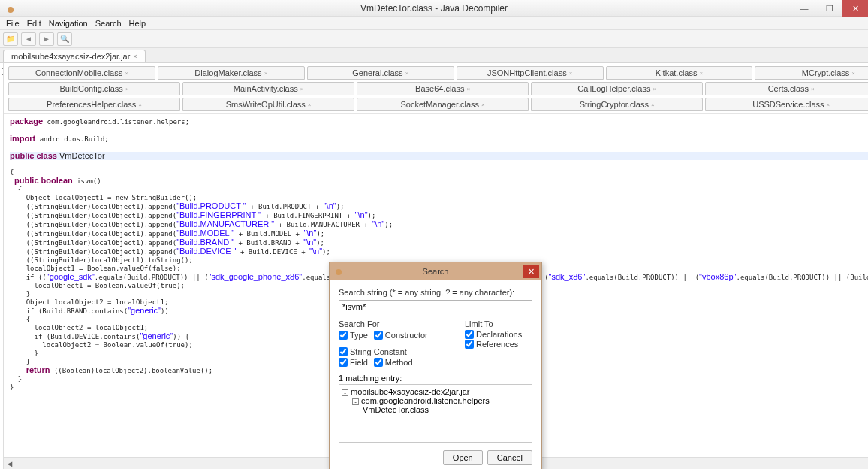 The image size is (868, 469). Describe the element at coordinates (434, 8) in the screenshot. I see `titlebar: VmDetecTor.class - Java Decompiler — ❐ ✕` at that location.